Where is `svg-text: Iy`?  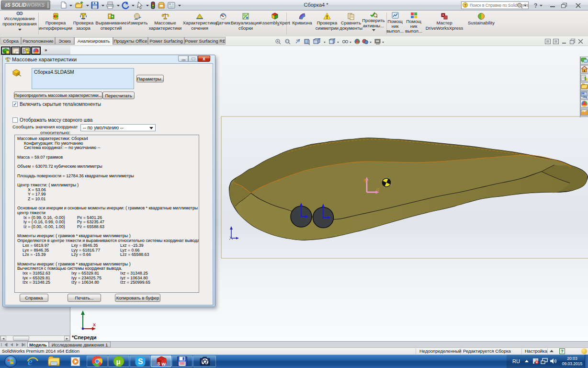 svg-text: Iy is located at coordinates (365, 180).